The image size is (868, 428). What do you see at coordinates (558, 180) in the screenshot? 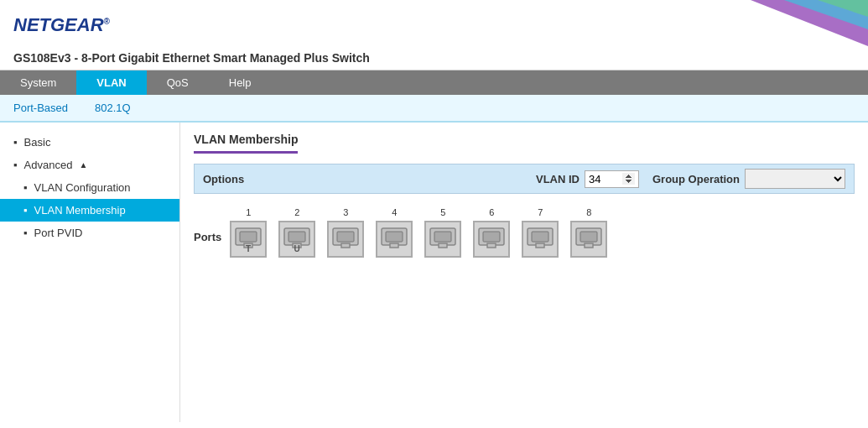
I see `vlan-id-label: VLAN ID` at bounding box center [558, 180].